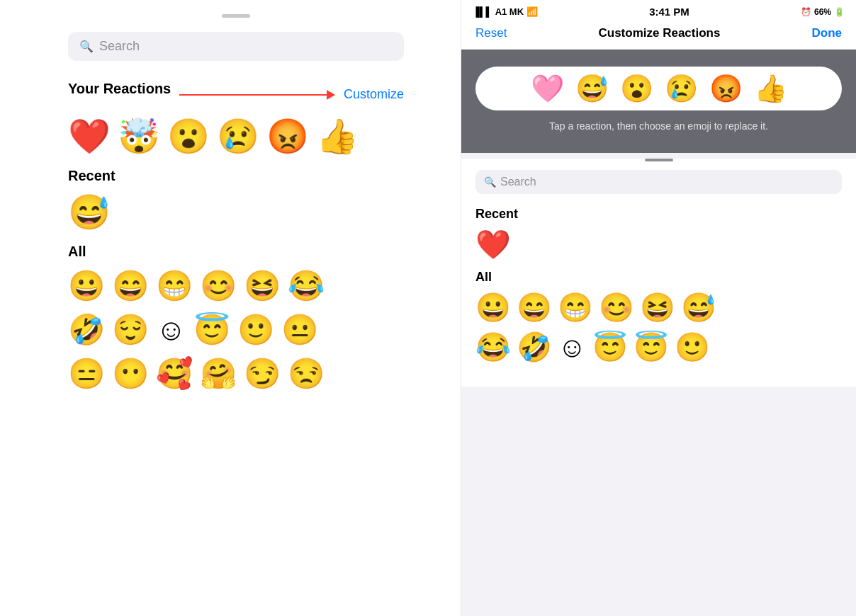  Describe the element at coordinates (236, 212) in the screenshot. I see `recent-emoji-row: 😅` at that location.